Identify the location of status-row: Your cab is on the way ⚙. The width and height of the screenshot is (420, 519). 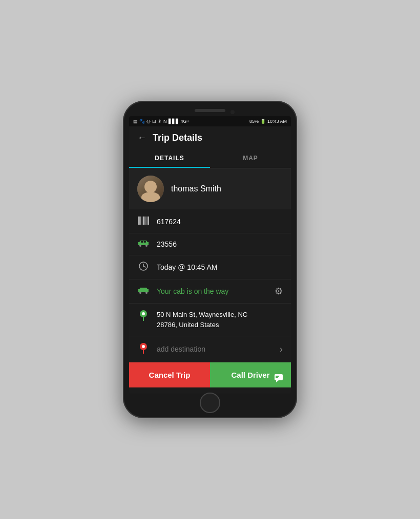
(210, 292).